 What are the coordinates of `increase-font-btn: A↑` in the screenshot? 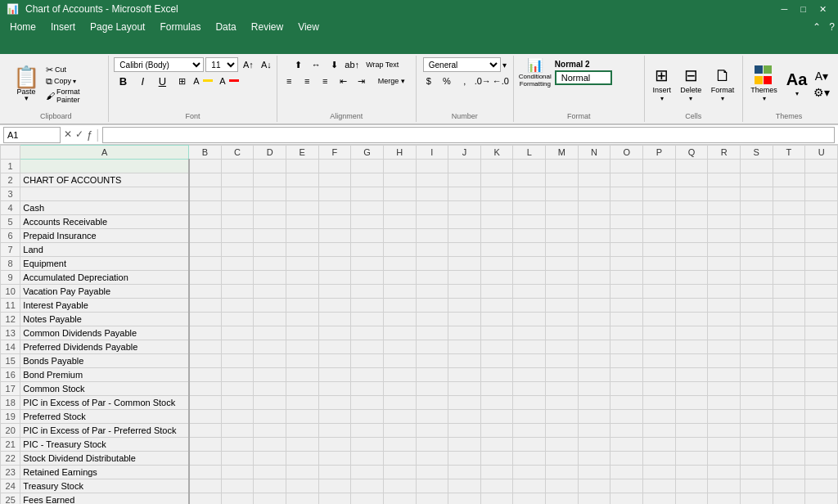 It's located at (248, 65).